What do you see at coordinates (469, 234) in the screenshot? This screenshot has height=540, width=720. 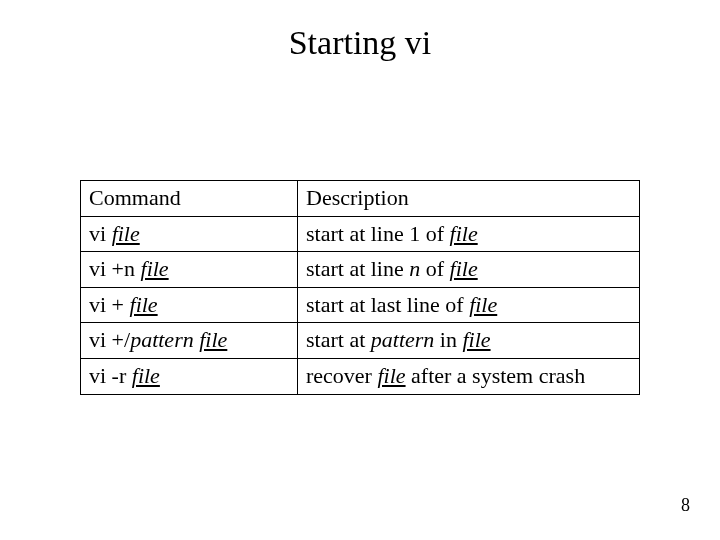 I see `description-cell: start at line 1 of file` at bounding box center [469, 234].